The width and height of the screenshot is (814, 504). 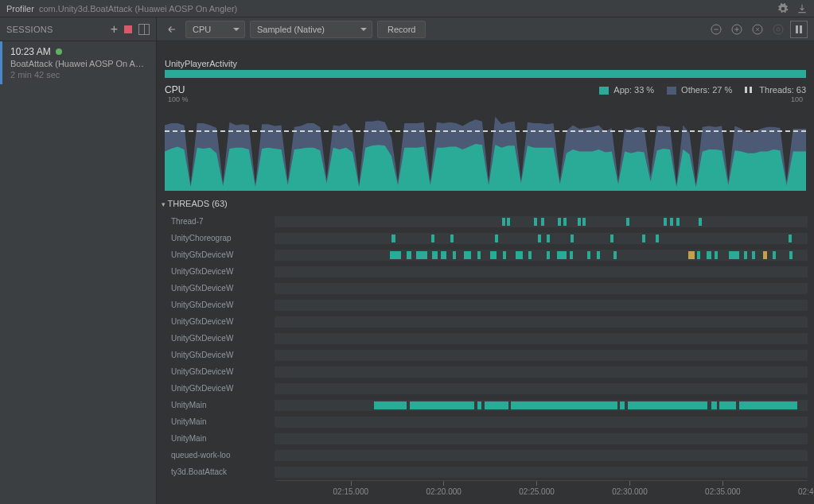 I want to click on layout-toggle-button, so click(x=144, y=29).